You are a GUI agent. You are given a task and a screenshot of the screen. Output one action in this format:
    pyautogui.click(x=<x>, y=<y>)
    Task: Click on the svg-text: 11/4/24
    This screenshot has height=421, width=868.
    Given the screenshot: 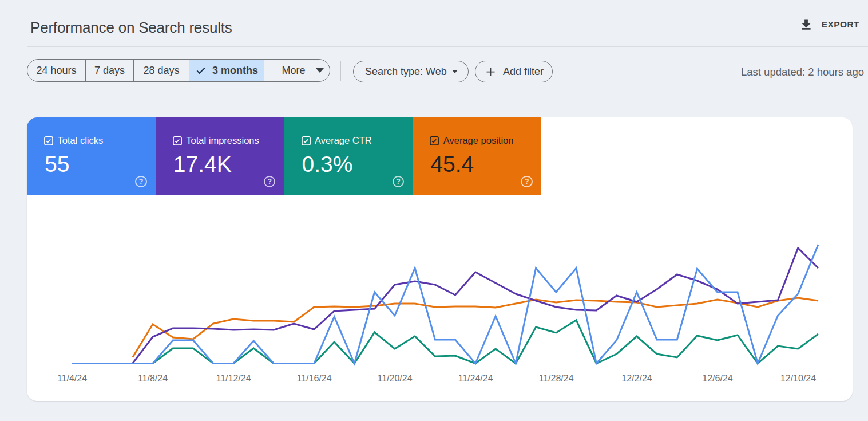 What is the action you would take?
    pyautogui.click(x=72, y=378)
    